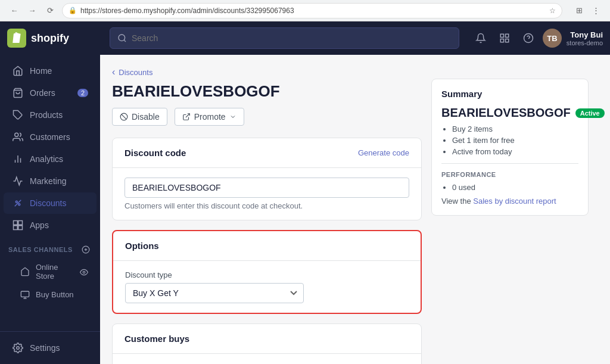 This screenshot has width=610, height=364. Describe the element at coordinates (510, 94) in the screenshot. I see `summary-title: Summary` at that location.